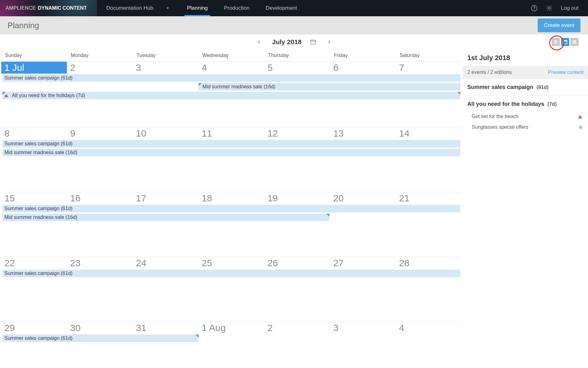  What do you see at coordinates (570, 8) in the screenshot?
I see `logout-link: Log out` at bounding box center [570, 8].